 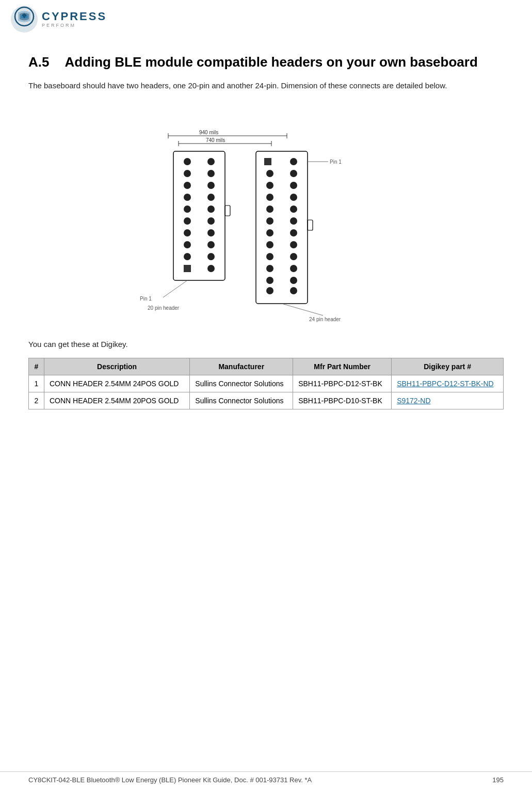 I want to click on svg-text: 940 mils, so click(x=208, y=132).